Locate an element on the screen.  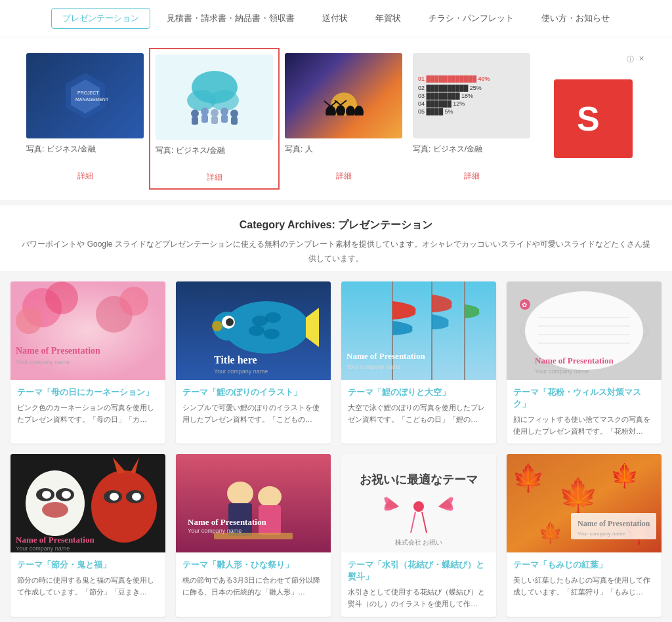
ad-close-button: ✕ is located at coordinates (642, 59).